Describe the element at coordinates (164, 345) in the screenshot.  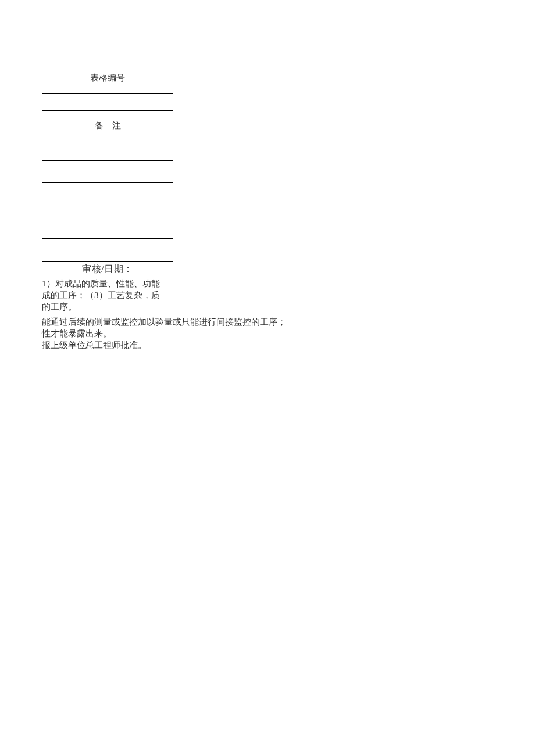
I see `paragraph-line: 报上级单位总工程师批准。` at that location.